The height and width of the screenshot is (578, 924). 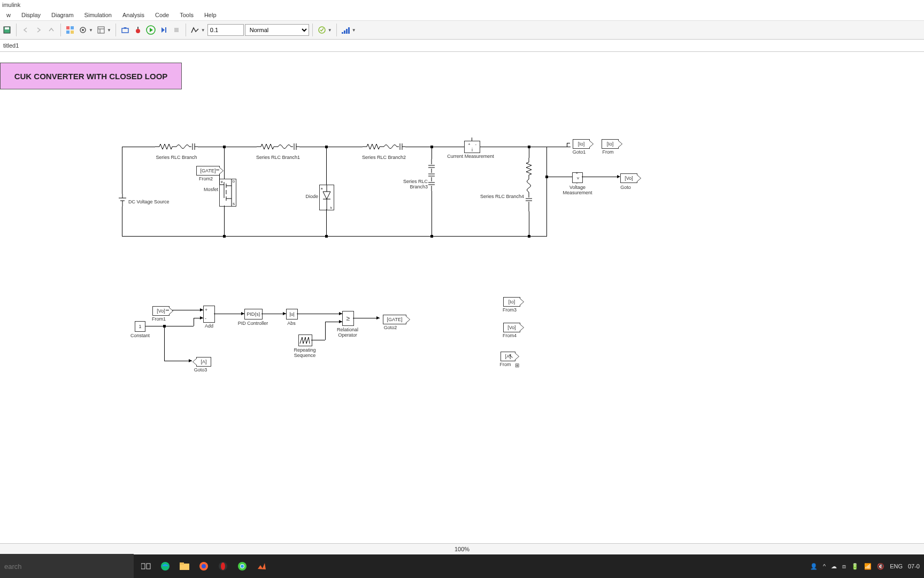 I want to click on lang-indicator: ENG, so click(x=896, y=566).